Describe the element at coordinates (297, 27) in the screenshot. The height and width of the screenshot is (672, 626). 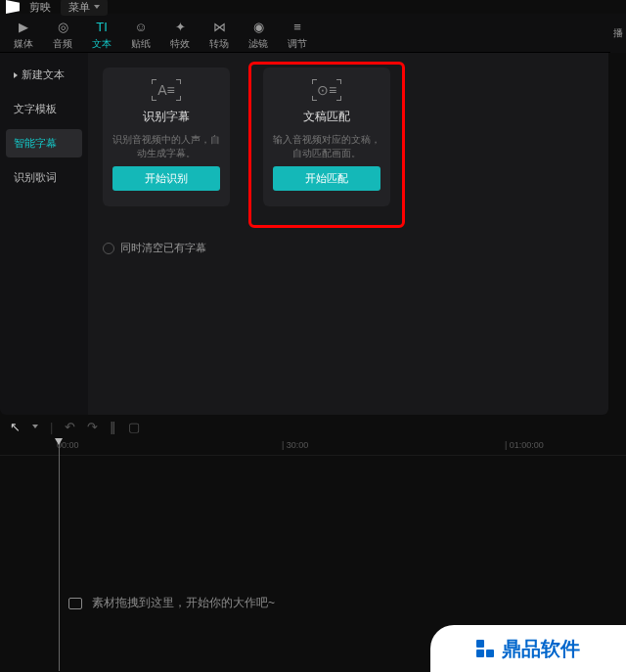
I see `adjust-icon: ≡` at that location.